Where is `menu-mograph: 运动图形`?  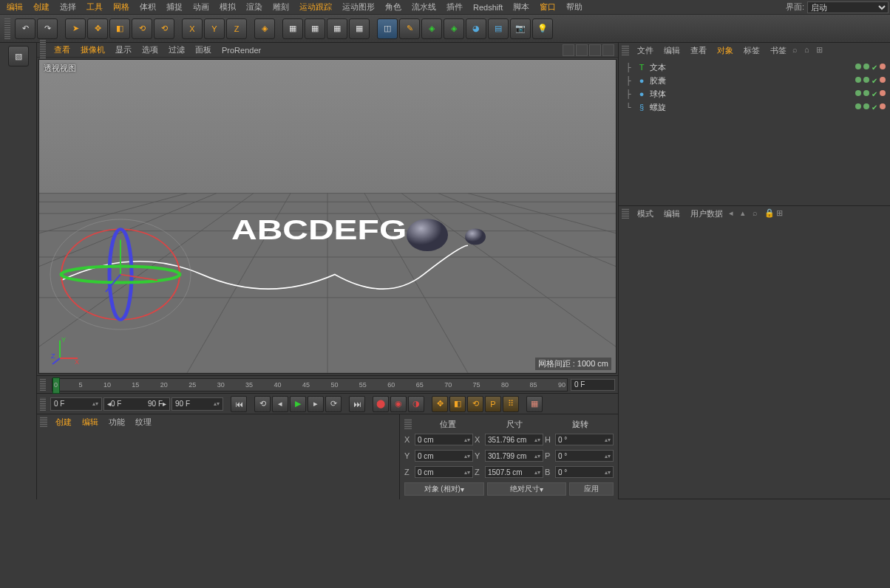 menu-mograph: 运动图形 is located at coordinates (359, 7).